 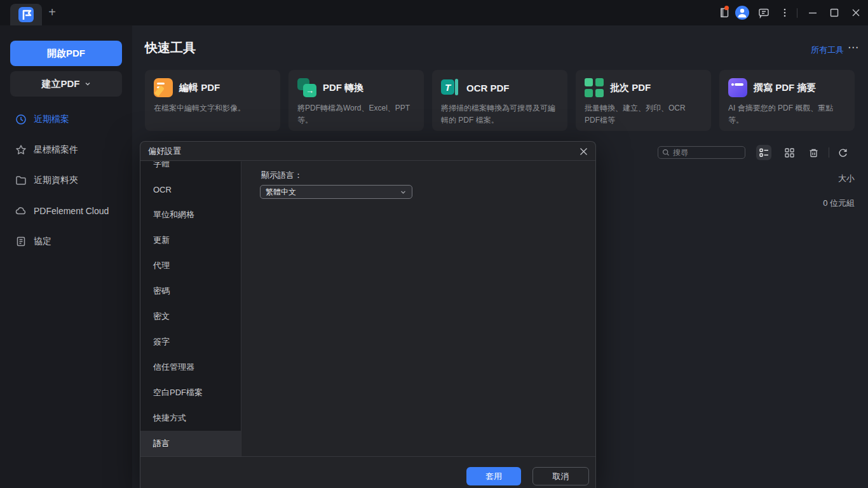 What do you see at coordinates (21, 150) in the screenshot?
I see `star-icon` at bounding box center [21, 150].